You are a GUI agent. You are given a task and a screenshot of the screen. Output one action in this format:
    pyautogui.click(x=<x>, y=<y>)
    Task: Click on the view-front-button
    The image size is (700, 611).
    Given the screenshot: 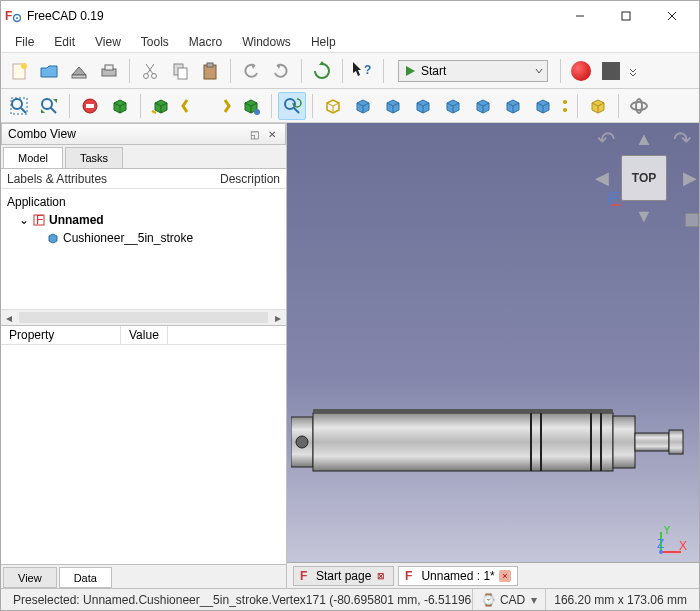 What is the action you would take?
    pyautogui.click(x=191, y=106)
    